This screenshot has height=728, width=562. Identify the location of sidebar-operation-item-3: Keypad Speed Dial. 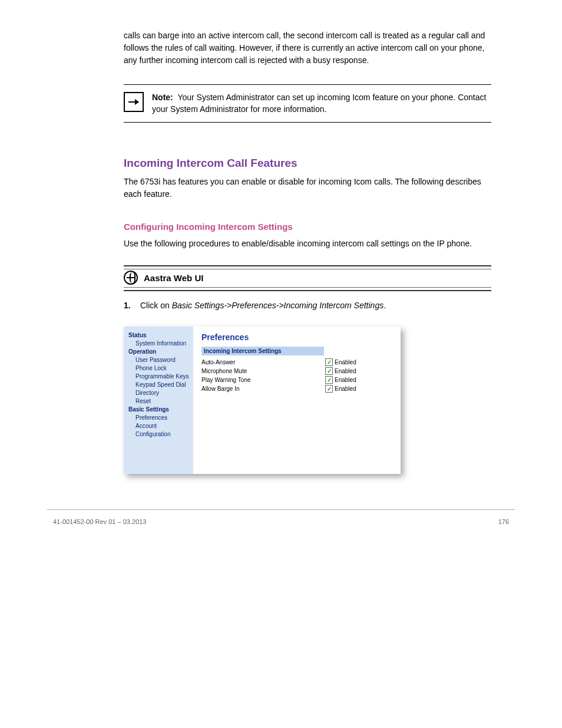
(159, 385).